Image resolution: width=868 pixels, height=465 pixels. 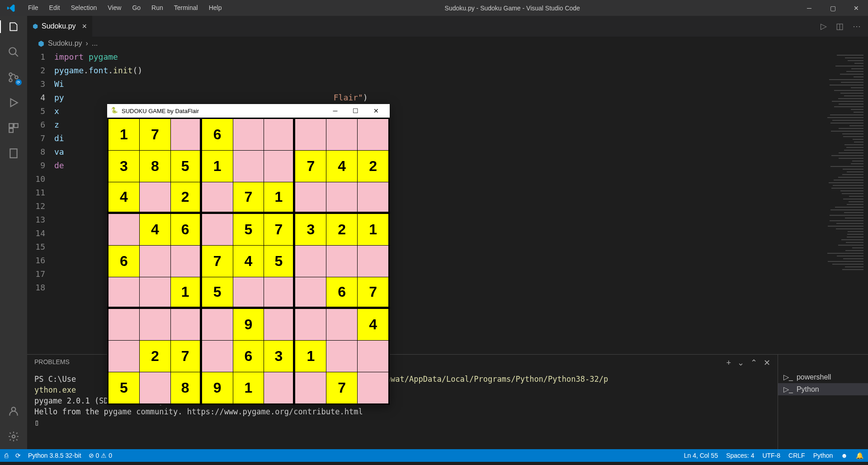 I want to click on tab-sudoku-py: ⬢ Sudoku.py ×, so click(x=60, y=26).